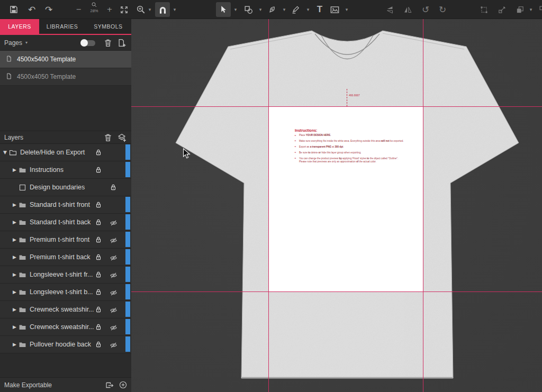  I want to click on arrange-caret-icon: ▾, so click(531, 10).